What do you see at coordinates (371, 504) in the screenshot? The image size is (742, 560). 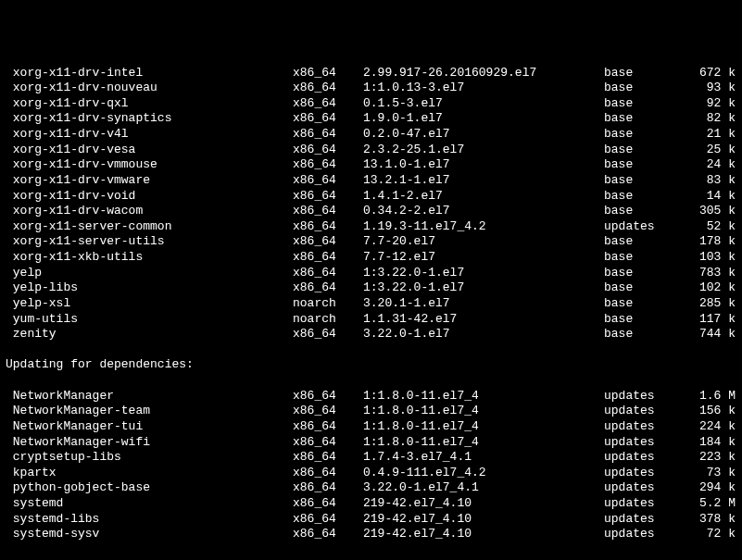 I see `package-row: systemdx86_64219-42.el7_4.10updates5.2 M` at bounding box center [371, 504].